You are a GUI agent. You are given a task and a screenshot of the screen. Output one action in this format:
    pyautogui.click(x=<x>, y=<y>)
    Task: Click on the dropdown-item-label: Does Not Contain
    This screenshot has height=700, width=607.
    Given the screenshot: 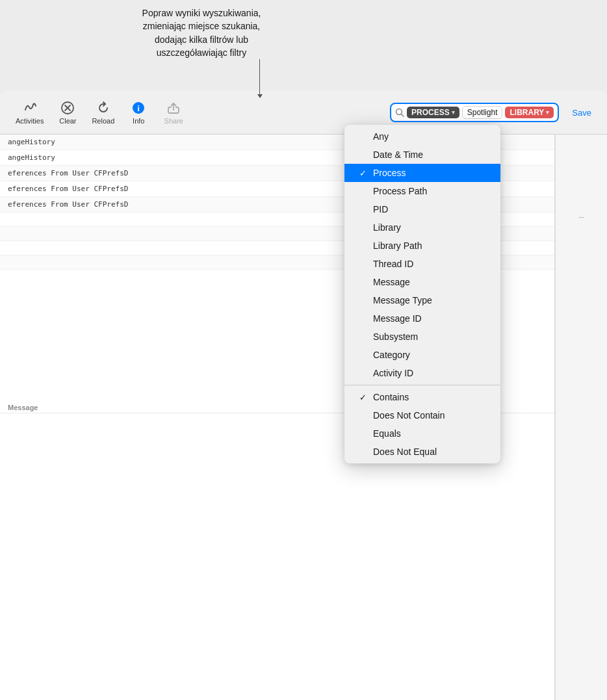 What is the action you would take?
    pyautogui.click(x=409, y=415)
    